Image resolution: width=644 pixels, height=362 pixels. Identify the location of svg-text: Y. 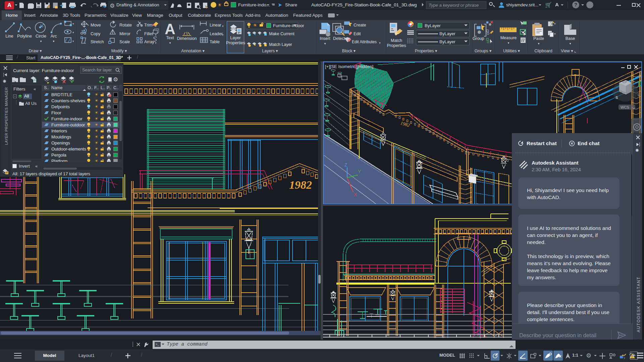
(360, 172).